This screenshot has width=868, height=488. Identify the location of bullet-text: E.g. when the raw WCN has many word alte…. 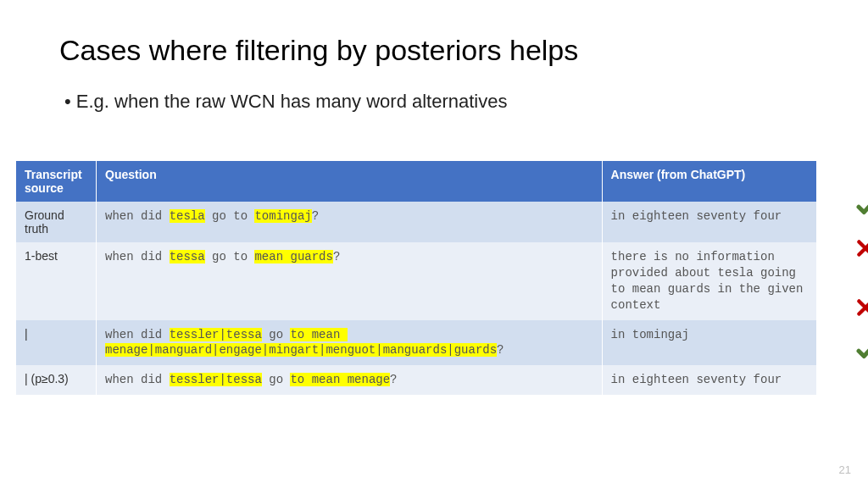
(437, 102).